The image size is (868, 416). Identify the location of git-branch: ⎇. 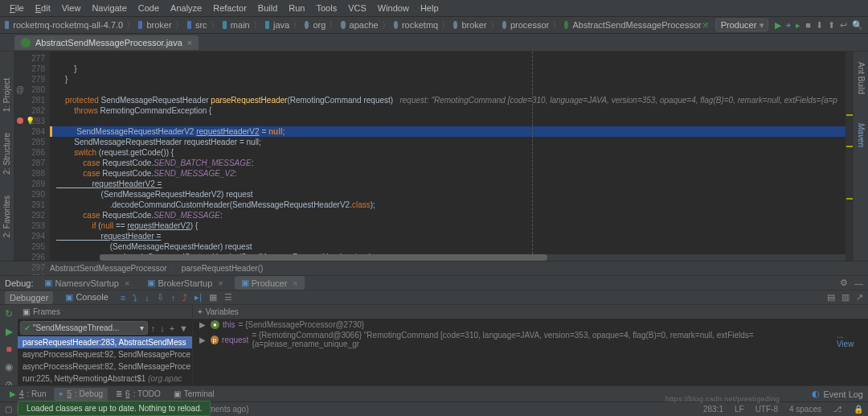
(837, 409).